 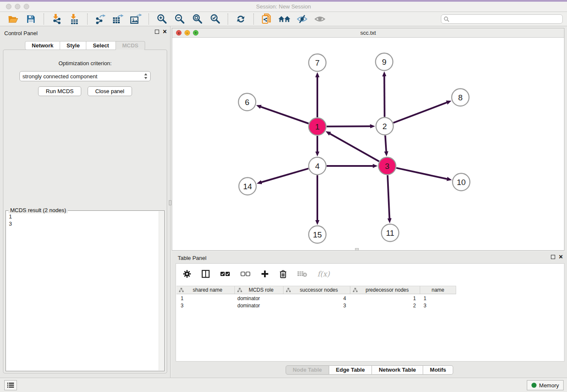 What do you see at coordinates (317, 235) in the screenshot?
I see `graph-node-15: 15` at bounding box center [317, 235].